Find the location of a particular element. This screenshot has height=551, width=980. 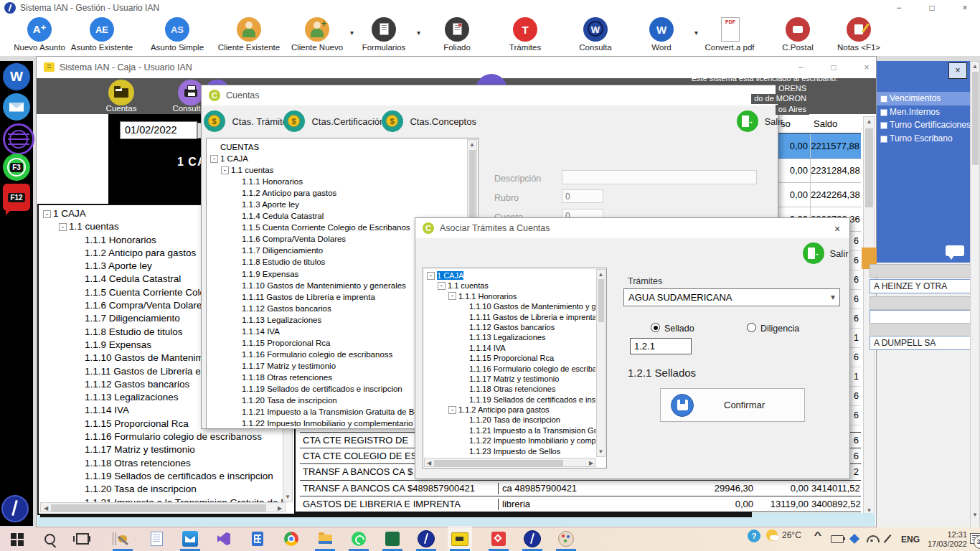

tree-item: -1.1 cuentas is located at coordinates (337, 169).